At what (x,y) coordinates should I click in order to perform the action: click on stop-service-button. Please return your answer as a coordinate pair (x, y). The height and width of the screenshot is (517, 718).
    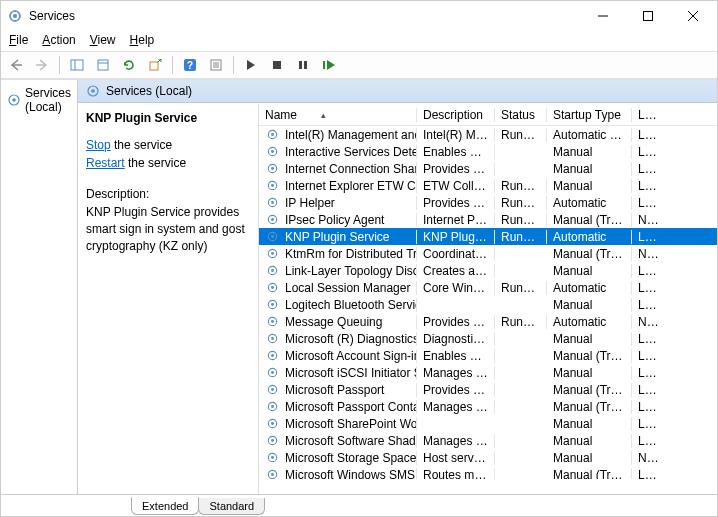
    Looking at the image, I should click on (277, 65).